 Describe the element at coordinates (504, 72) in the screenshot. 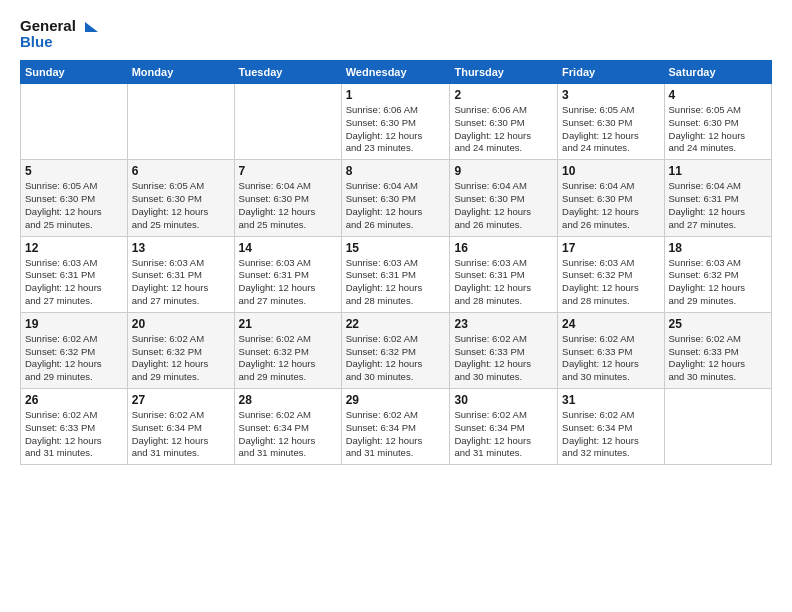

I see `weekday-header-thursday: Thursday` at that location.